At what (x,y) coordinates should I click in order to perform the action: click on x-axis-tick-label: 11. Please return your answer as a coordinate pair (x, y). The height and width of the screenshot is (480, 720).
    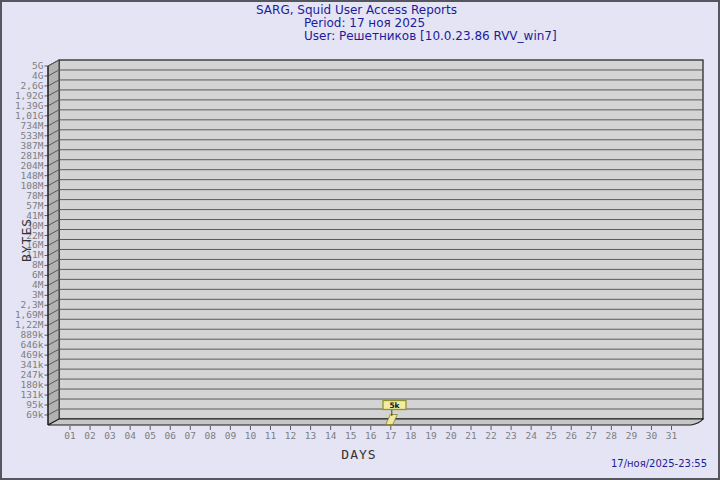
    Looking at the image, I should click on (271, 436).